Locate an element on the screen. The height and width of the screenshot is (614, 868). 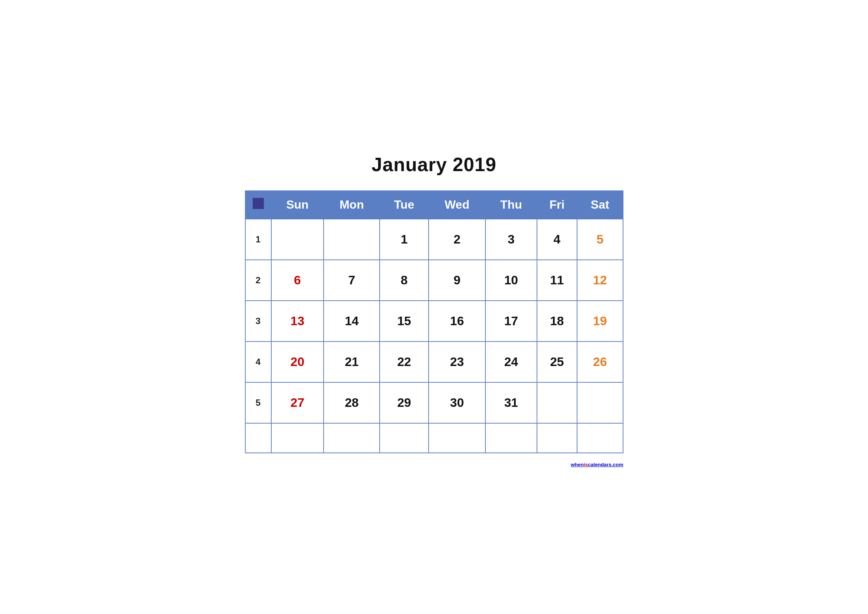
week-row-5: 52728293031 is located at coordinates (434, 403).